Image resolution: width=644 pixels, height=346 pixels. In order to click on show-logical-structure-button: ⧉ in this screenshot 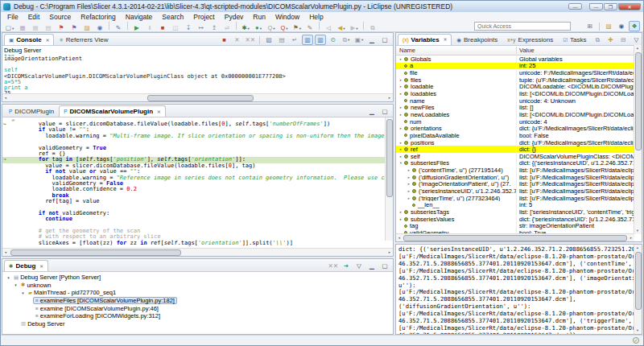, I will do `click(597, 40)`.